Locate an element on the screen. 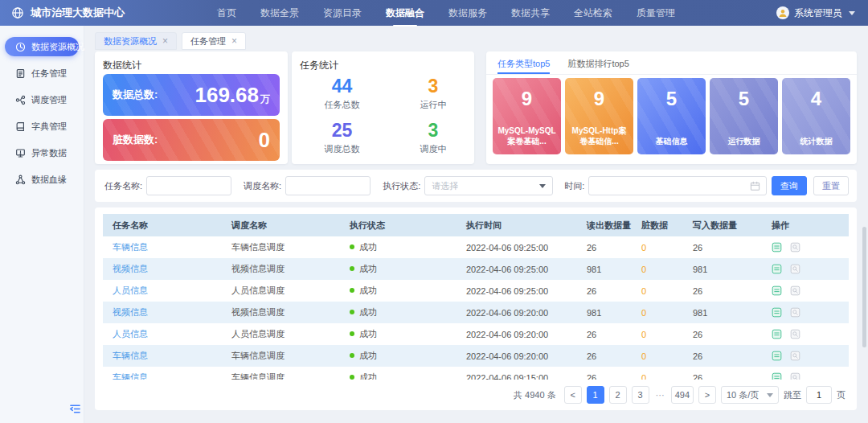 The height and width of the screenshot is (423, 868). top5-card-5: 4 统计数据 is located at coordinates (817, 116).